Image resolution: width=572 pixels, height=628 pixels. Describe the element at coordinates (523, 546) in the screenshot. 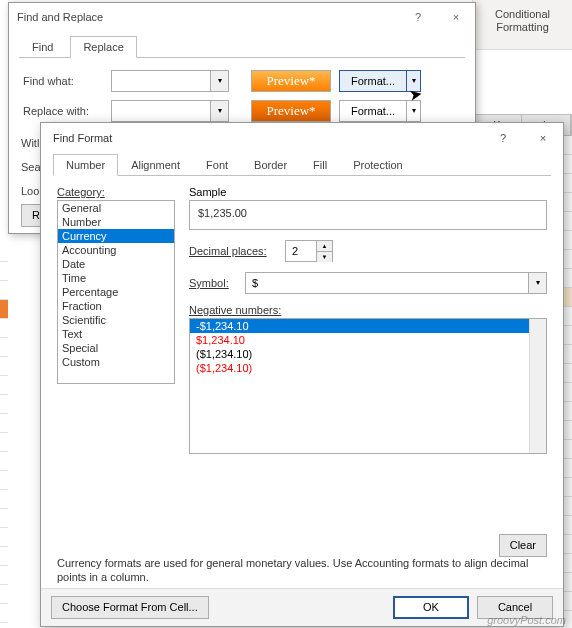

I see `clear-button: Clear` at that location.